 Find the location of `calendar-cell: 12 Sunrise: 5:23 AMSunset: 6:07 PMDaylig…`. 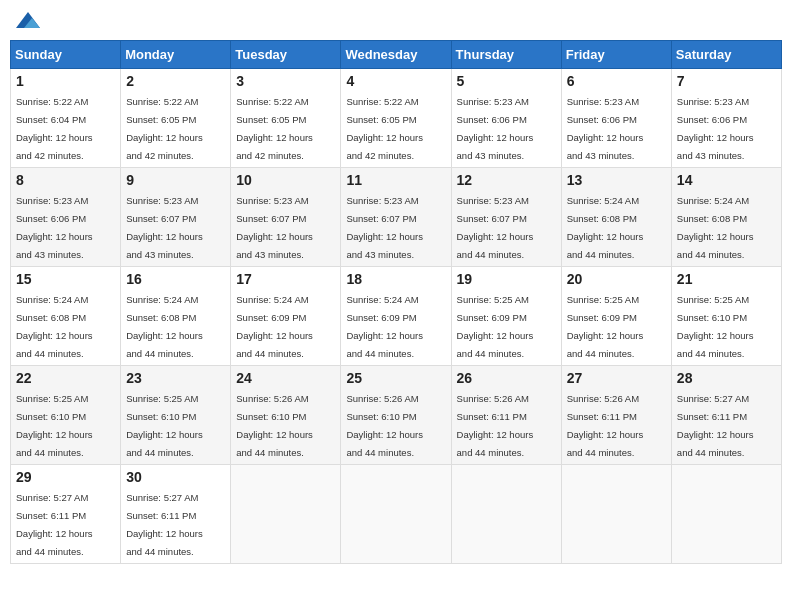

calendar-cell: 12 Sunrise: 5:23 AMSunset: 6:07 PMDaylig… is located at coordinates (506, 218).